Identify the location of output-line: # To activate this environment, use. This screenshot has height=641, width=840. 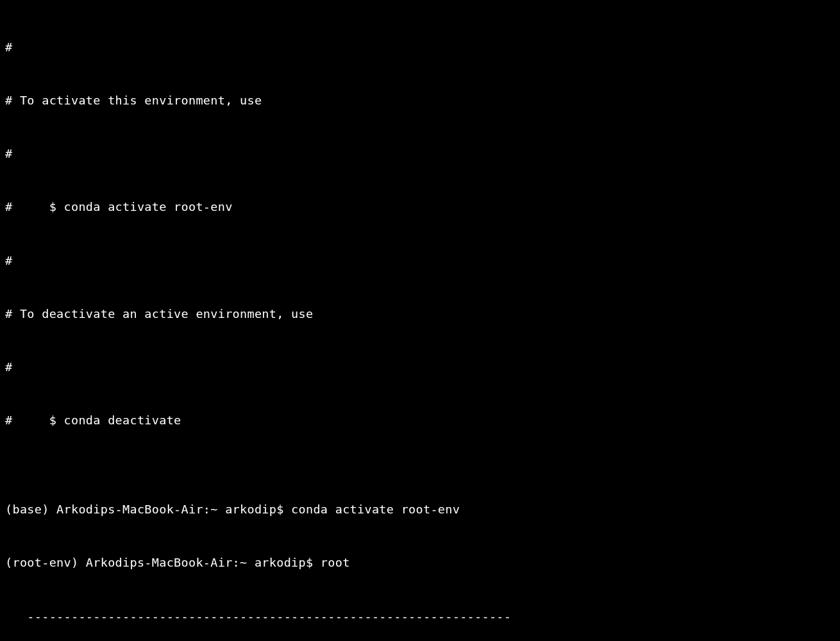
(420, 101).